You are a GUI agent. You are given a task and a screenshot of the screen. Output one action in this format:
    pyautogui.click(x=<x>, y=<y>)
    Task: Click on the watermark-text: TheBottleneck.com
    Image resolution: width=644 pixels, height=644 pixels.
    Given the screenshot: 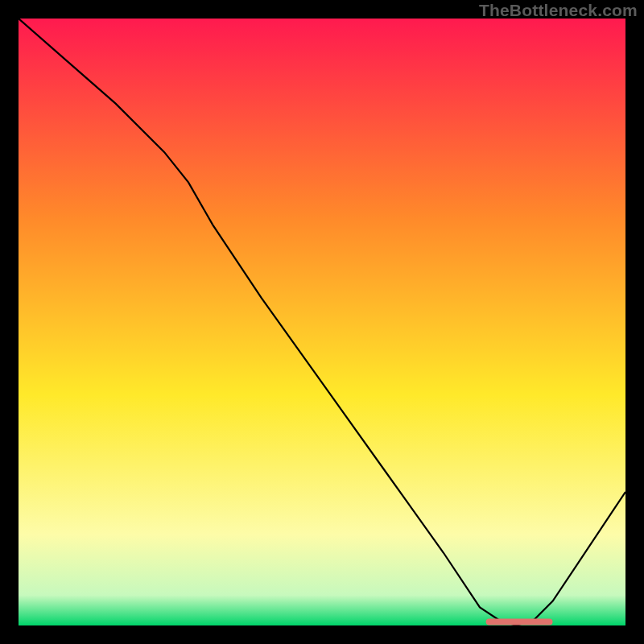 What is the action you would take?
    pyautogui.click(x=559, y=10)
    